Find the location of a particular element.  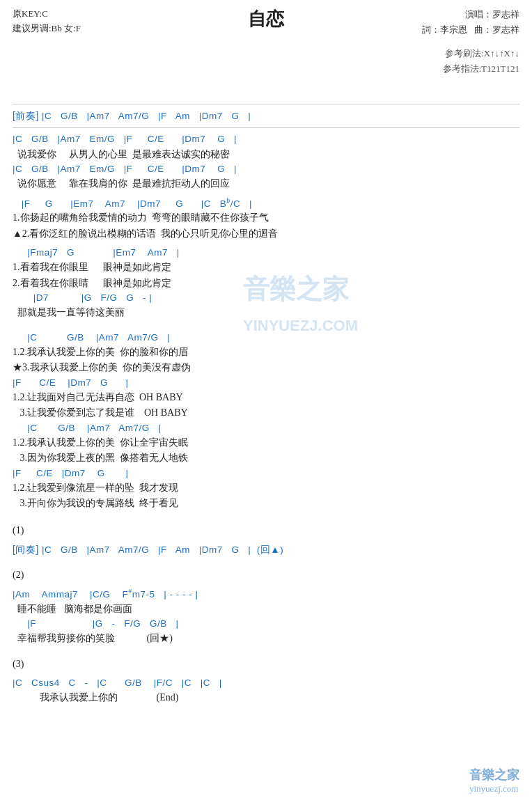

section-interlude1: [间奏] |C G/B |Am7 Am7/G |F Am |Dm7 G | (回… is located at coordinates (266, 550).